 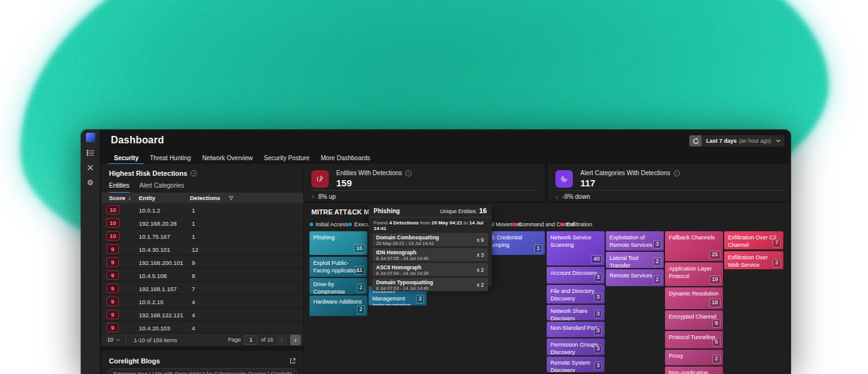 What do you see at coordinates (575, 276) in the screenshot?
I see `mitre-technique-tile: Account Discovery 3` at bounding box center [575, 276].